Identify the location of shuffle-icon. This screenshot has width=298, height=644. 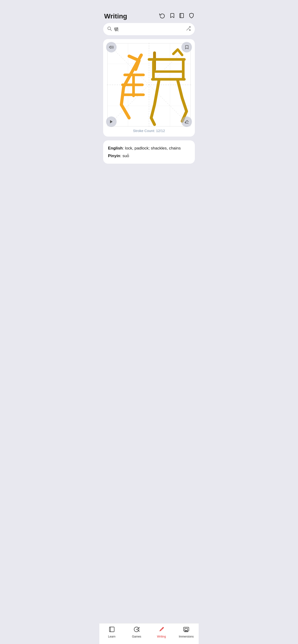
(188, 29).